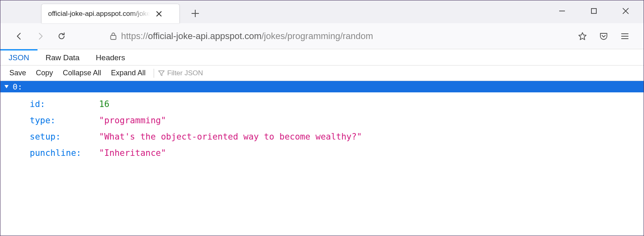  Describe the element at coordinates (154, 73) in the screenshot. I see `toolbar-separator` at that location.